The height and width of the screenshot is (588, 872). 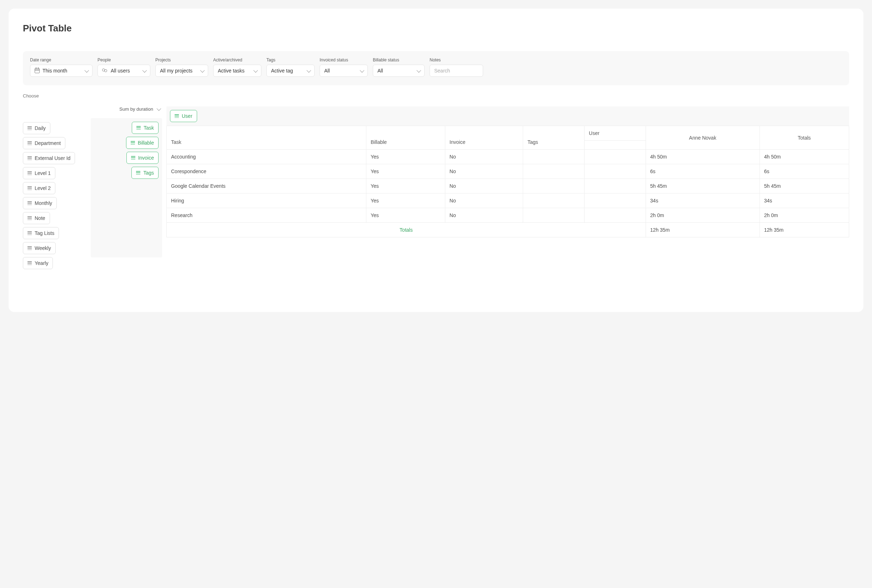 I want to click on available-dim-chip: Daily, so click(x=37, y=128).